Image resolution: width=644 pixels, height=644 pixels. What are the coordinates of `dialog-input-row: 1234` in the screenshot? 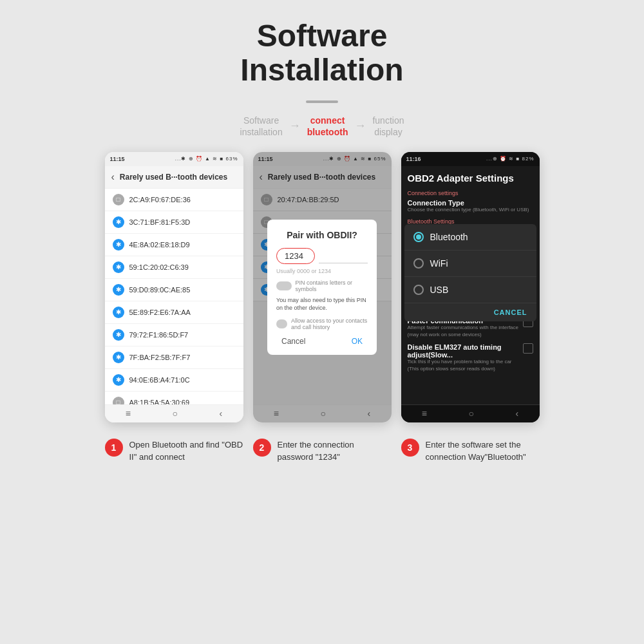 It's located at (322, 256).